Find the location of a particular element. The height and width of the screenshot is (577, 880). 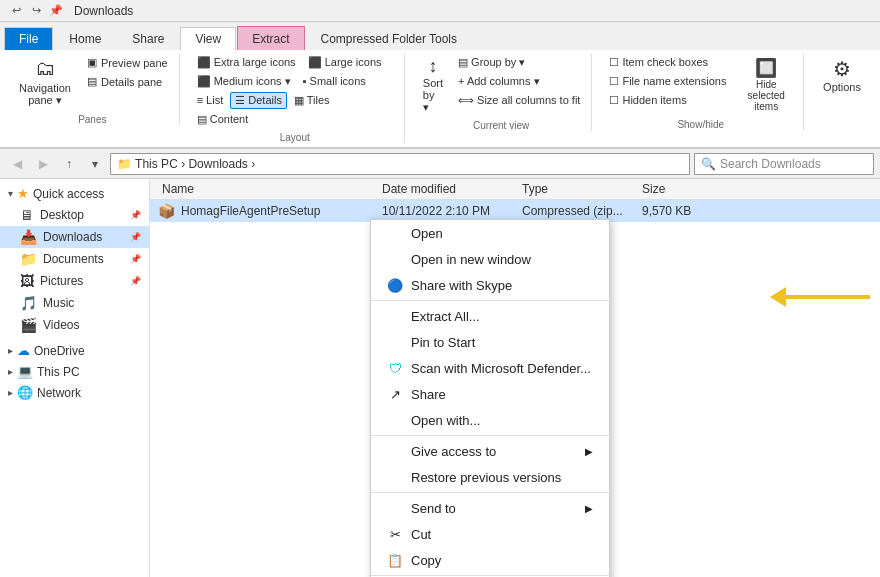

item-checkboxes-toggle: ☐ Item check boxes is located at coordinates (668, 62).